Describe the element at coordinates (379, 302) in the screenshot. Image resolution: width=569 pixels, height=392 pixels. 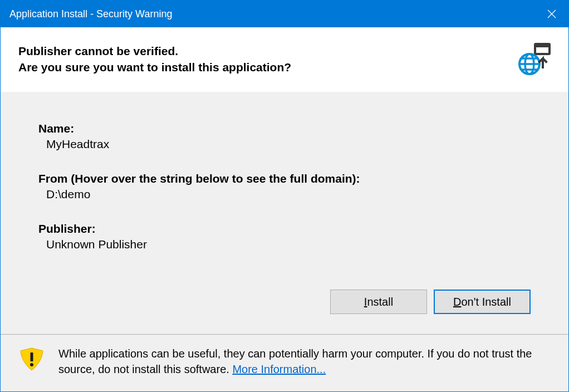
I see `install-button: Install` at that location.